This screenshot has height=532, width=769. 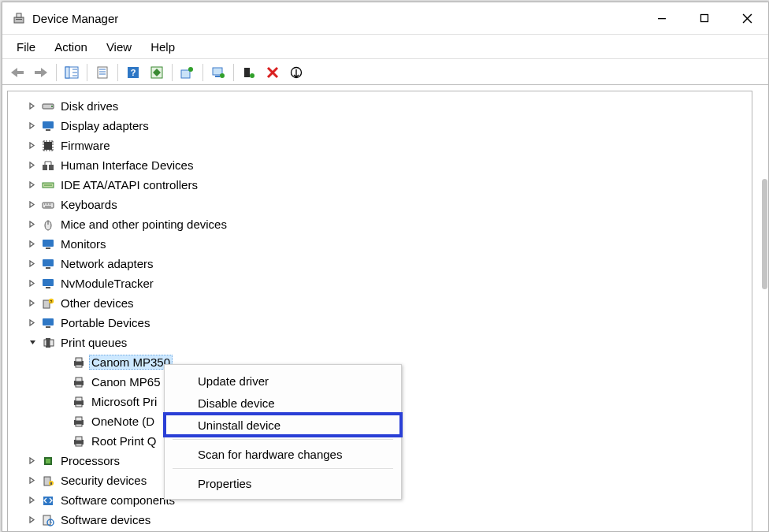 What do you see at coordinates (90, 460) in the screenshot?
I see `tree-node-label: Processors` at bounding box center [90, 460].